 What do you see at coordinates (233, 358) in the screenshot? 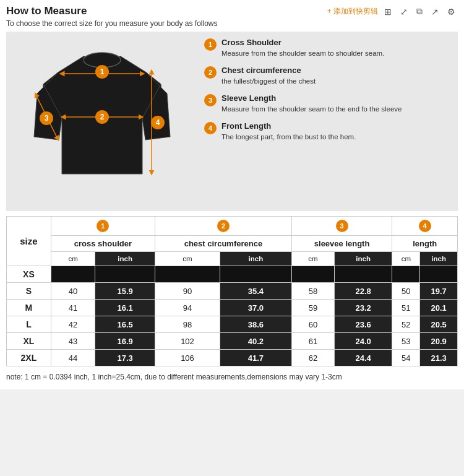
I see `table-row: 2XL4417.310641.76224.45421.3` at bounding box center [233, 358].